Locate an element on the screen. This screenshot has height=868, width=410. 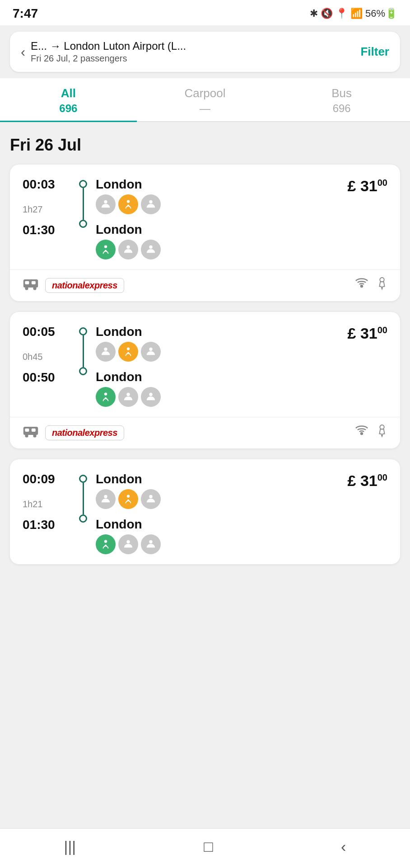
departure-stop-block-3: London is located at coordinates (128, 491).